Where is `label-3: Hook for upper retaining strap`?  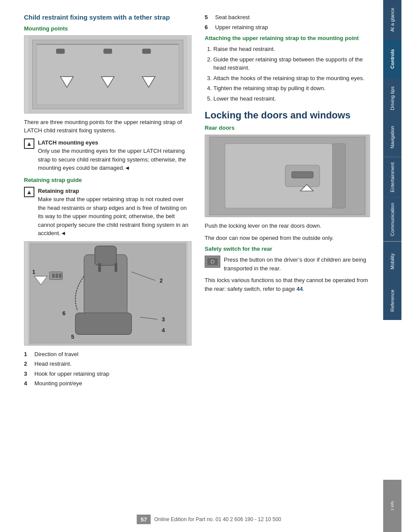 label-3: Hook for upper retaining strap is located at coordinates (72, 374).